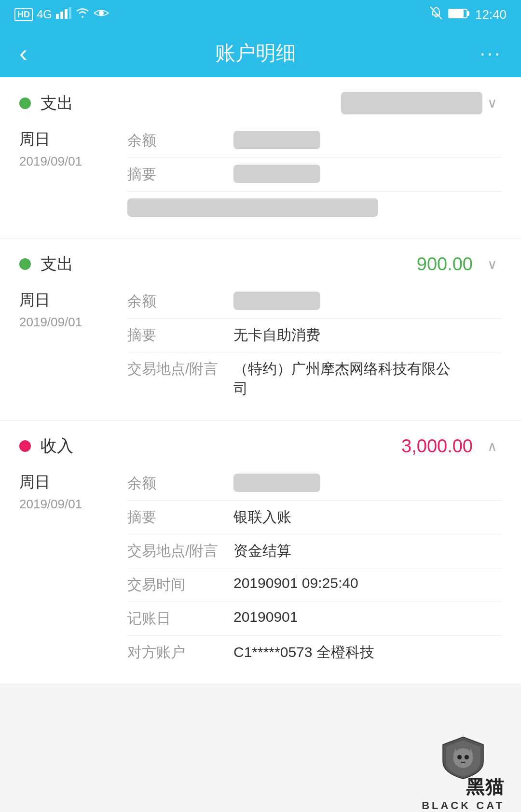 The image size is (521, 812). What do you see at coordinates (180, 619) in the screenshot?
I see `detail-label: 记账日` at bounding box center [180, 619].